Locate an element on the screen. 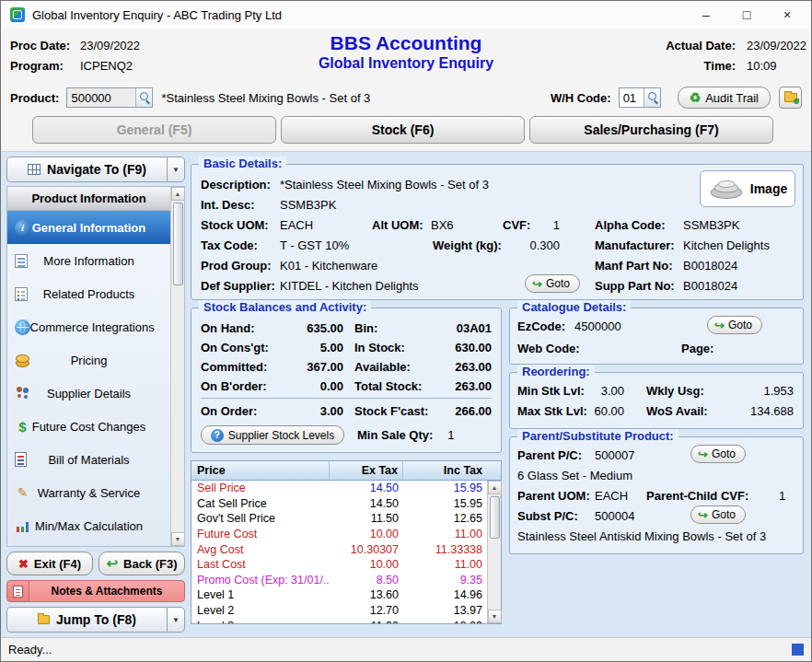 This screenshot has width=812, height=662. goto-catalogue-button: ↪ Goto is located at coordinates (735, 325).